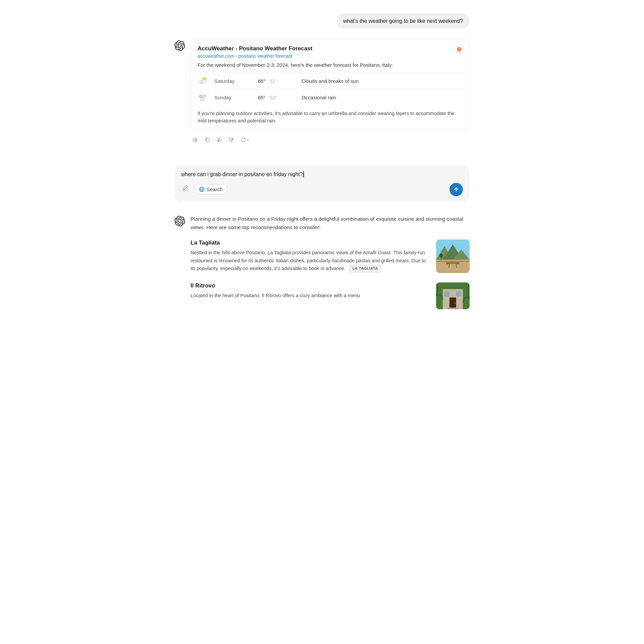 The height and width of the screenshot is (644, 644). I want to click on send-arrow-icon, so click(456, 190).